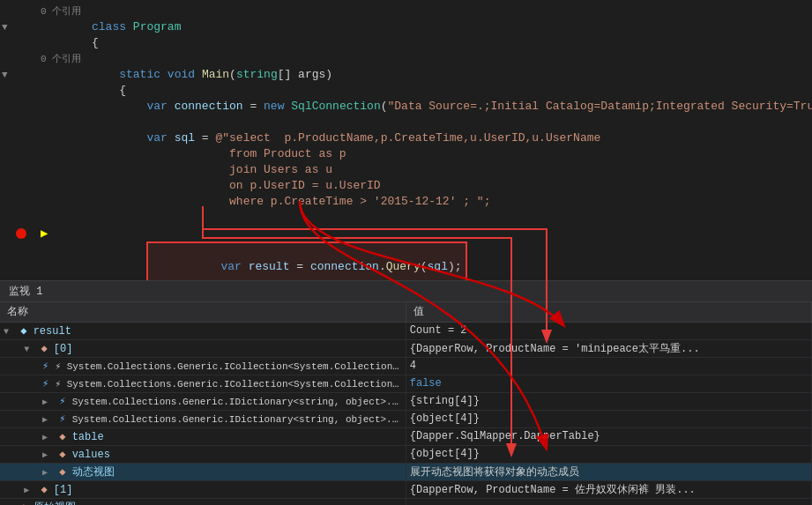 This screenshot has width=812, height=505. Describe the element at coordinates (93, 472) in the screenshot. I see `watch-item-name: 动态视图` at that location.